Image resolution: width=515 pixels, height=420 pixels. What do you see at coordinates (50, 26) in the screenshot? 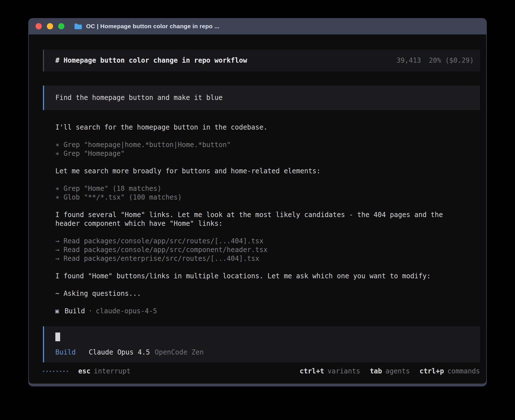
I see `minimize-button` at bounding box center [50, 26].